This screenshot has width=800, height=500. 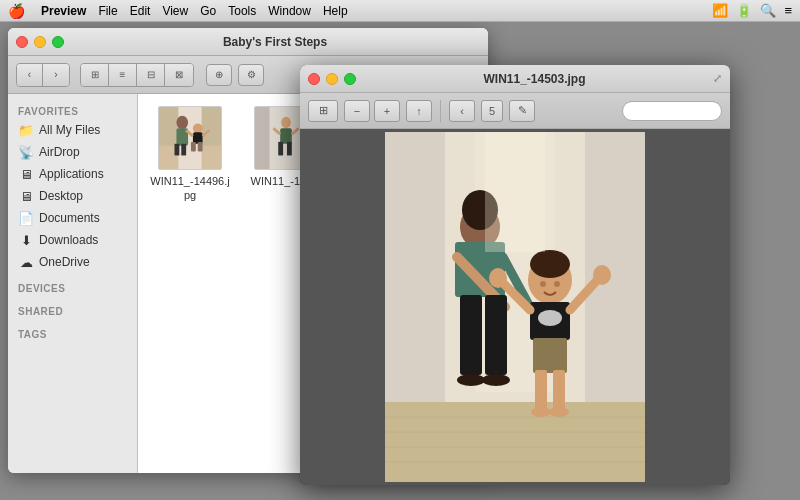 What do you see at coordinates (26, 174) in the screenshot?
I see `applications-icon: 🖥` at bounding box center [26, 174].